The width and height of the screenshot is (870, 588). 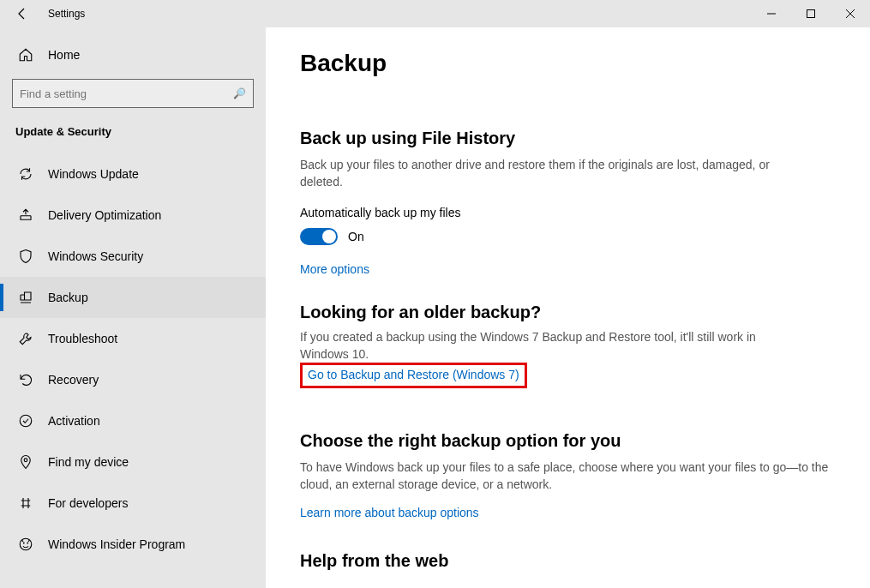 I want to click on sidebar-item-find-my-device: Find my device, so click(x=133, y=462).